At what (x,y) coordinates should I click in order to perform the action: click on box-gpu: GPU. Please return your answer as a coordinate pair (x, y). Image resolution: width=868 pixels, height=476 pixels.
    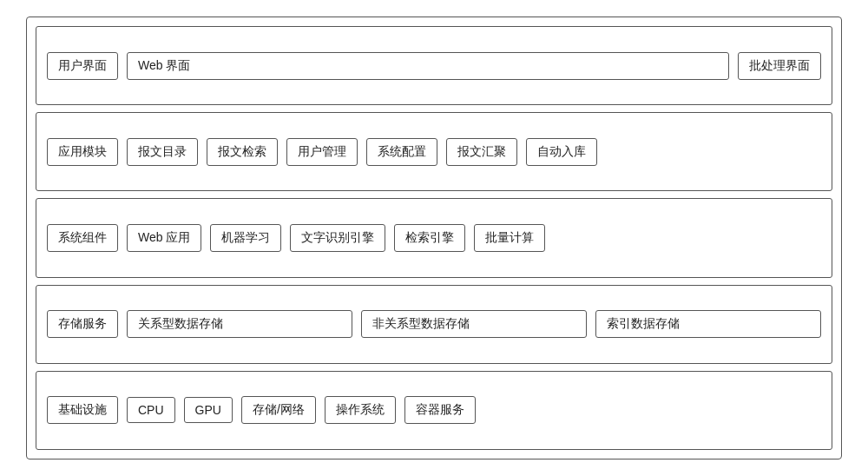
    Looking at the image, I should click on (208, 410).